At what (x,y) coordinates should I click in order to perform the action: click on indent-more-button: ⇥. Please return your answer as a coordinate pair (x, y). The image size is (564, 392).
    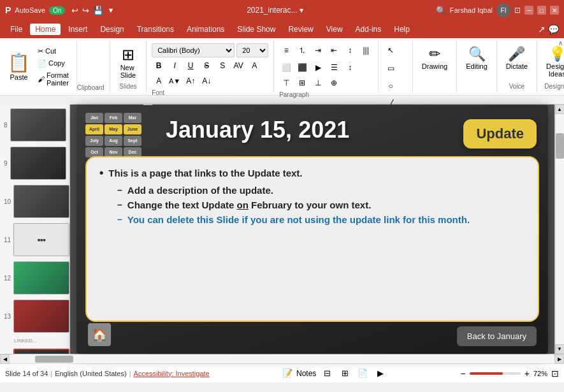
    Looking at the image, I should click on (318, 50).